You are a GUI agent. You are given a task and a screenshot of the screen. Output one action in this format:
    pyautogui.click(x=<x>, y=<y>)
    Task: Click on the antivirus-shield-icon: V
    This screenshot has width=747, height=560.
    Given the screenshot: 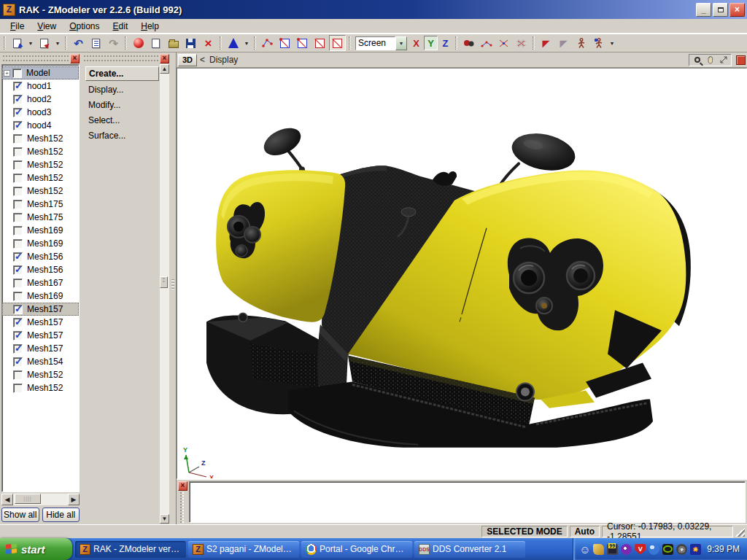 What is the action you would take?
    pyautogui.click(x=640, y=550)
    